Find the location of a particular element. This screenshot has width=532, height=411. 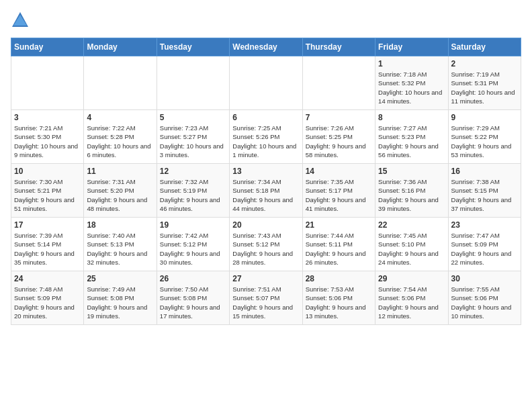

day-info: Sunrise: 7:44 AM Sunset: 5:11 PM Dayligh… is located at coordinates (339, 248).